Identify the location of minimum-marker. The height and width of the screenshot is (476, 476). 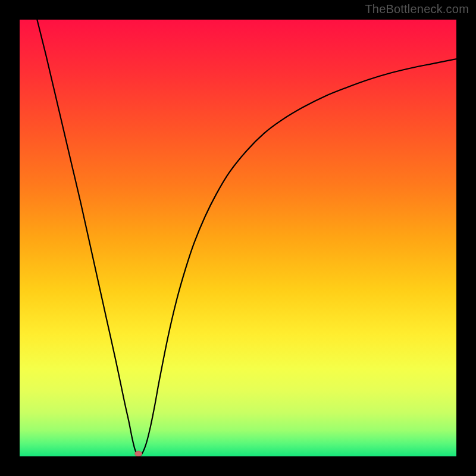
(139, 453).